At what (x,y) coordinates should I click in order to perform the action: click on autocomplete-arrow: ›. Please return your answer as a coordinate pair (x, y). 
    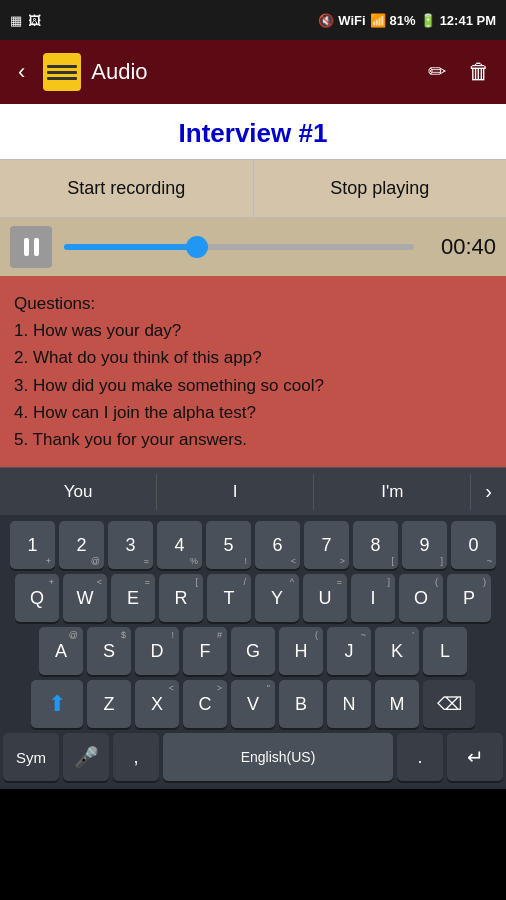
    Looking at the image, I should click on (488, 492).